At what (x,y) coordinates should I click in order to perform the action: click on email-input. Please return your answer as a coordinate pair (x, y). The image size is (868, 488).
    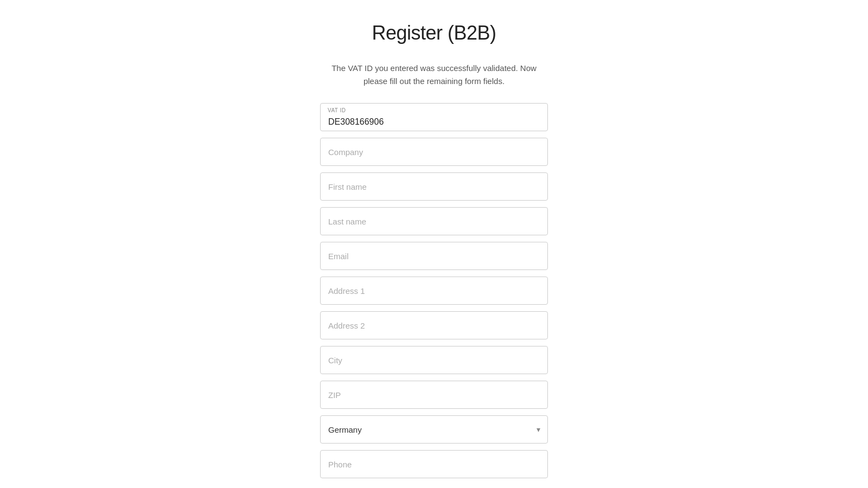
    Looking at the image, I should click on (434, 256).